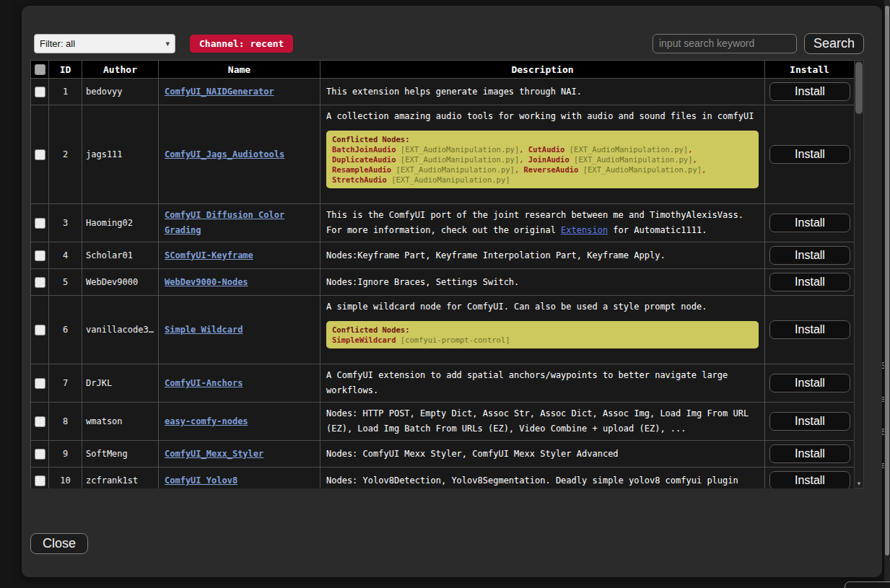 Image resolution: width=890 pixels, height=588 pixels. Describe the element at coordinates (887, 294) in the screenshot. I see `page-scrollbar` at that location.